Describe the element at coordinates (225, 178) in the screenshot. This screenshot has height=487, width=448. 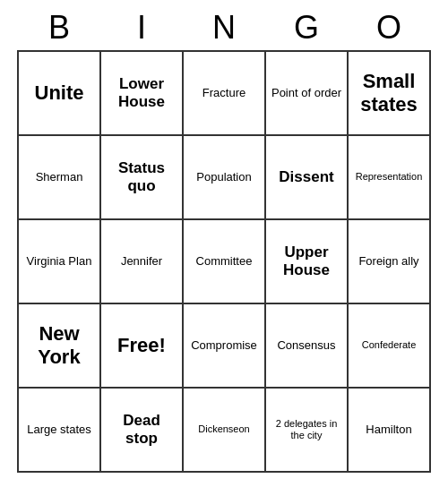
I see `cell-1-2: Population` at that location.